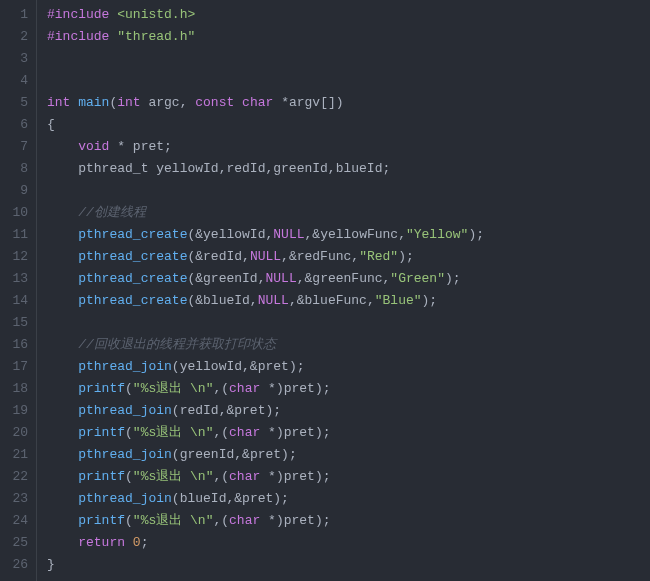 The width and height of the screenshot is (650, 581). I want to click on token-p: argv[]), so click(316, 102).